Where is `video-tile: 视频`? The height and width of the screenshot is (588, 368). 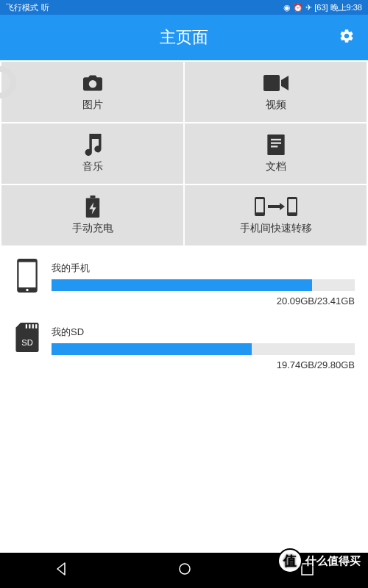
video-tile: 视频 is located at coordinates (275, 92).